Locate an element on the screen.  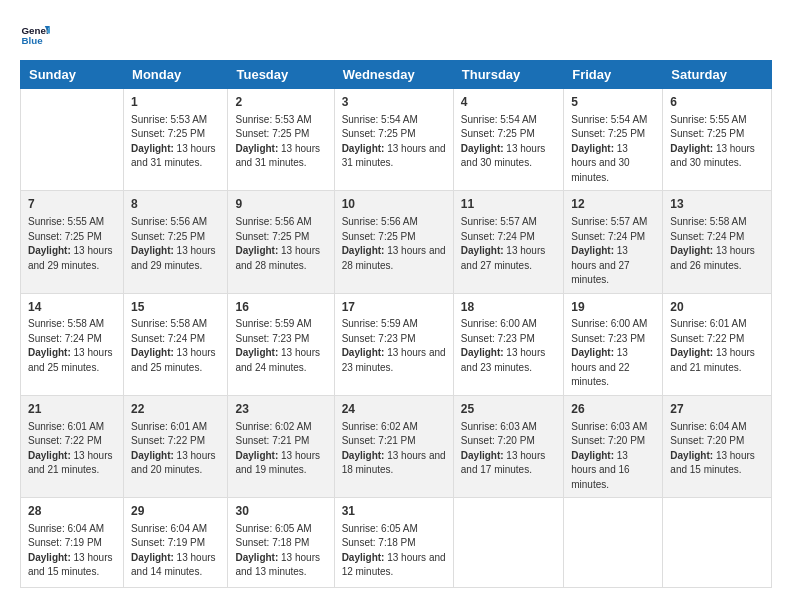
calendar-cell: 4Sunrise: 5:54 AMSunset: 7:25 PMDaylight… is located at coordinates (508, 140).